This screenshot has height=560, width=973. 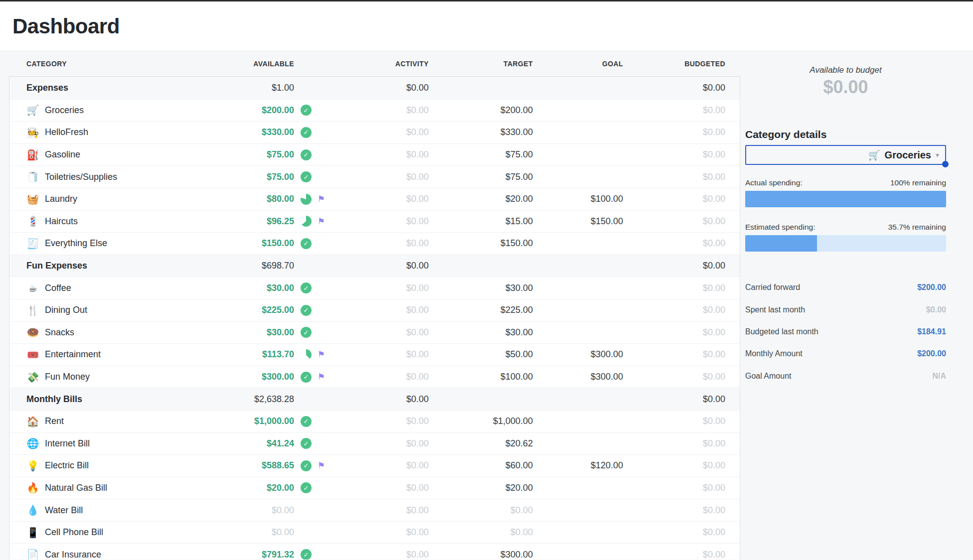 I want to click on category-name-cell: 🧻Toiletries/Supplies, so click(x=114, y=177).